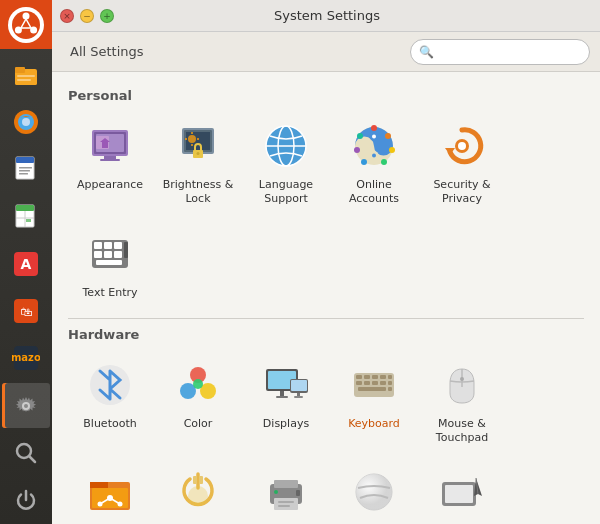 The width and height of the screenshot is (600, 524). What do you see at coordinates (462, 163) in the screenshot?
I see `settings-item-security-privacy: Security &Privacy` at bounding box center [462, 163].